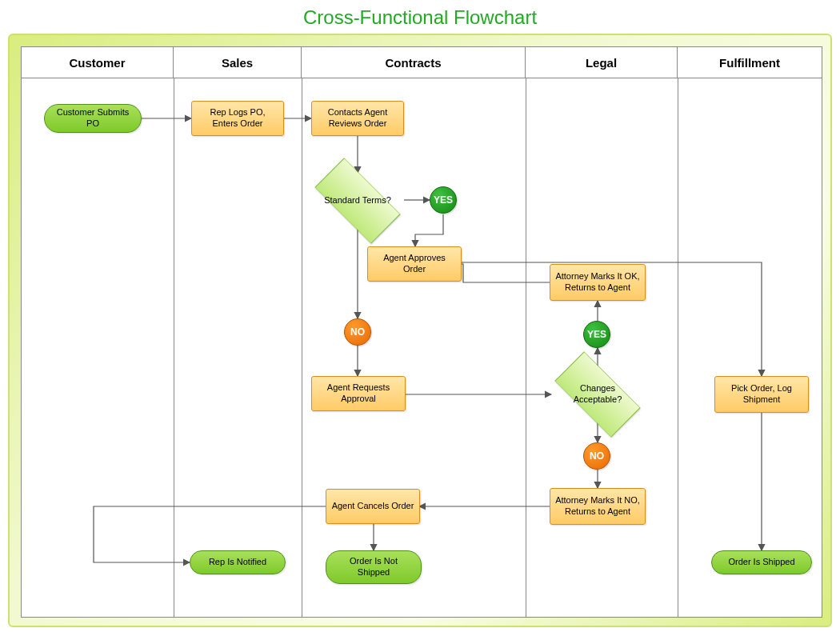  Describe the element at coordinates (598, 506) in the screenshot. I see `node-attorney-no: Attorney Marks It NO, Returns to Agent` at that location.